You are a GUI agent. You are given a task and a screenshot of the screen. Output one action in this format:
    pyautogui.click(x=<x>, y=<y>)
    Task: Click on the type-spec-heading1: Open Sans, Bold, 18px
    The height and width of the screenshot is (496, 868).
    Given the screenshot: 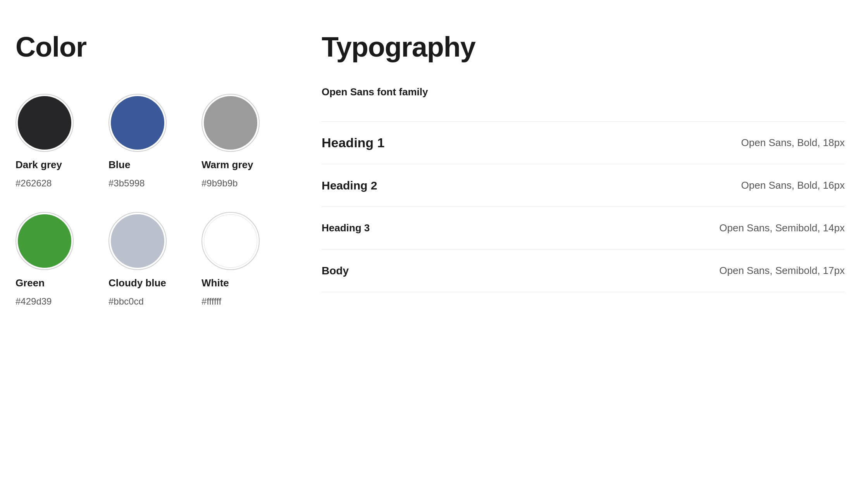 What is the action you would take?
    pyautogui.click(x=714, y=143)
    